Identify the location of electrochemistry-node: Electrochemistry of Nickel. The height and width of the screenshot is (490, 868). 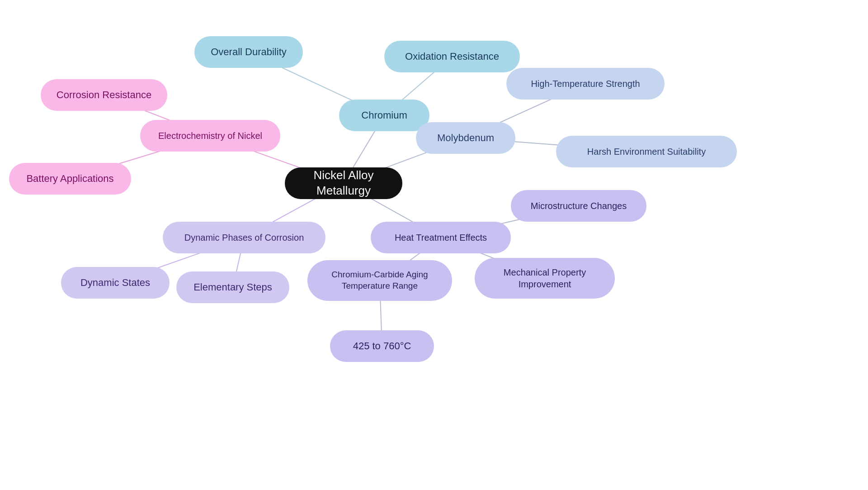
(210, 136).